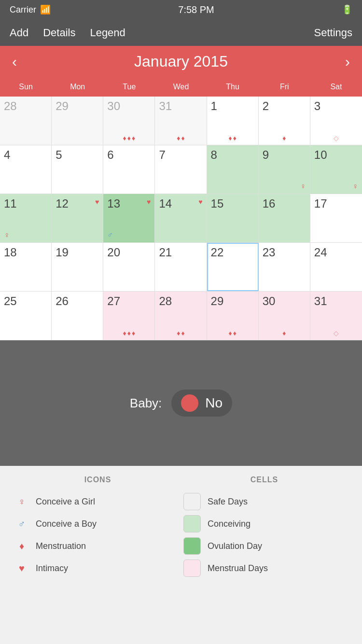 The image size is (362, 644). Describe the element at coordinates (77, 316) in the screenshot. I see `calendar-cell: 26` at that location.